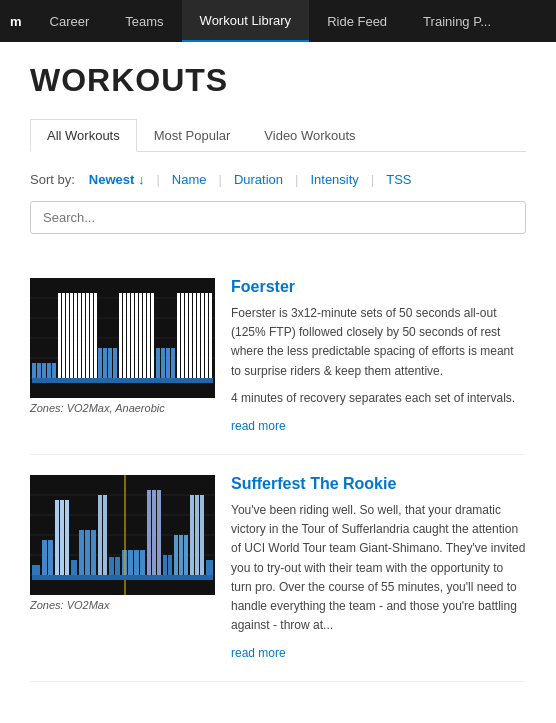 The height and width of the screenshot is (723, 556). What do you see at coordinates (122, 408) in the screenshot?
I see `workout-zones: Zones: VO2Max, Anaerobic` at bounding box center [122, 408].